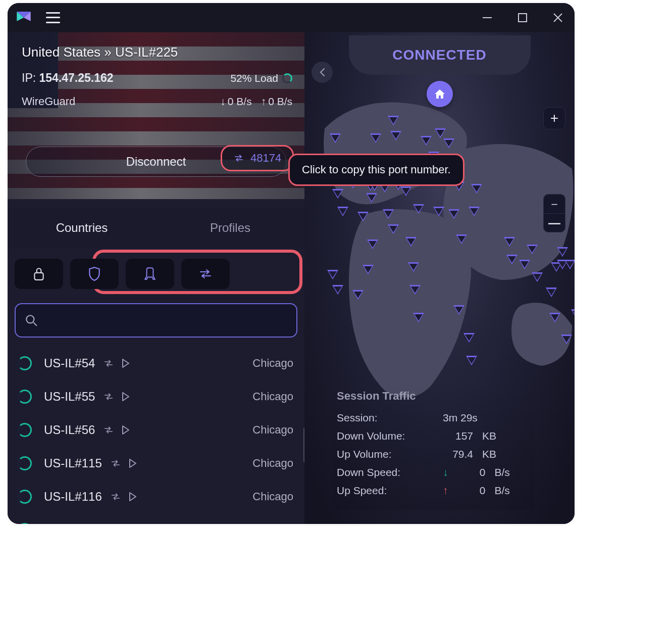 This screenshot has height=623, width=672. What do you see at coordinates (166, 320) in the screenshot?
I see `server-search-input` at bounding box center [166, 320].